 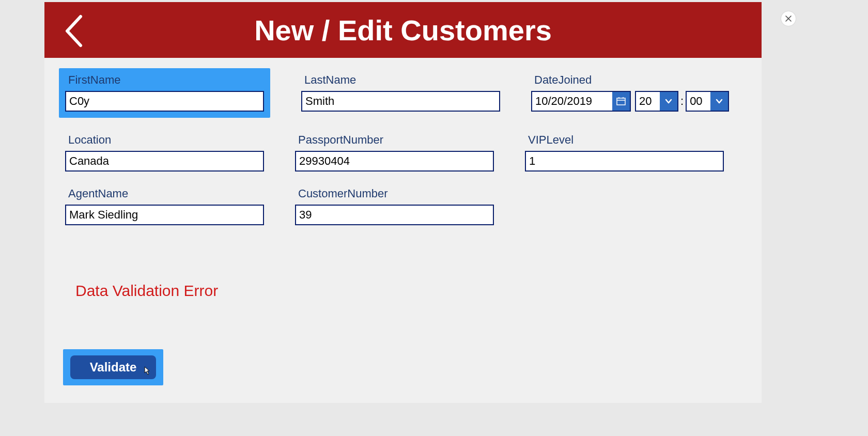 What do you see at coordinates (395, 215) in the screenshot?
I see `customernumber-input` at bounding box center [395, 215].